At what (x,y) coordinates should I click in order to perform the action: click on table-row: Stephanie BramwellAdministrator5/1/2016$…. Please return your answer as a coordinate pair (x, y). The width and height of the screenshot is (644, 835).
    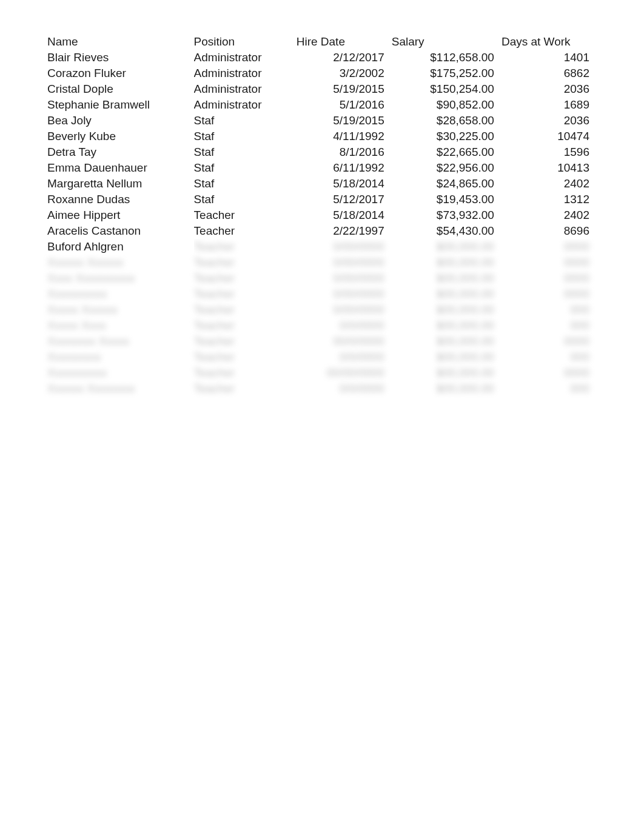
    Looking at the image, I should click on (322, 105).